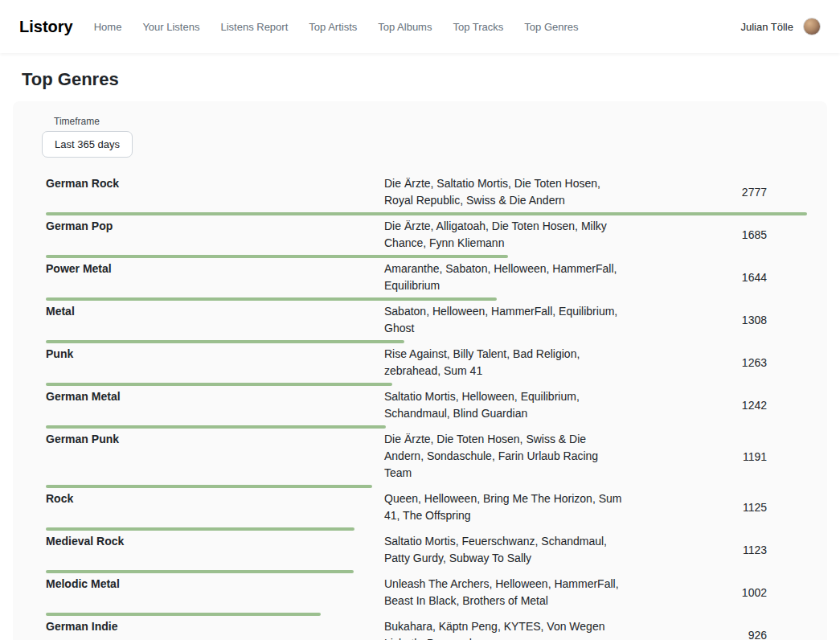 Image resolution: width=840 pixels, height=640 pixels. Describe the element at coordinates (551, 27) in the screenshot. I see `nav-item-top-genres: Top Genres` at that location.